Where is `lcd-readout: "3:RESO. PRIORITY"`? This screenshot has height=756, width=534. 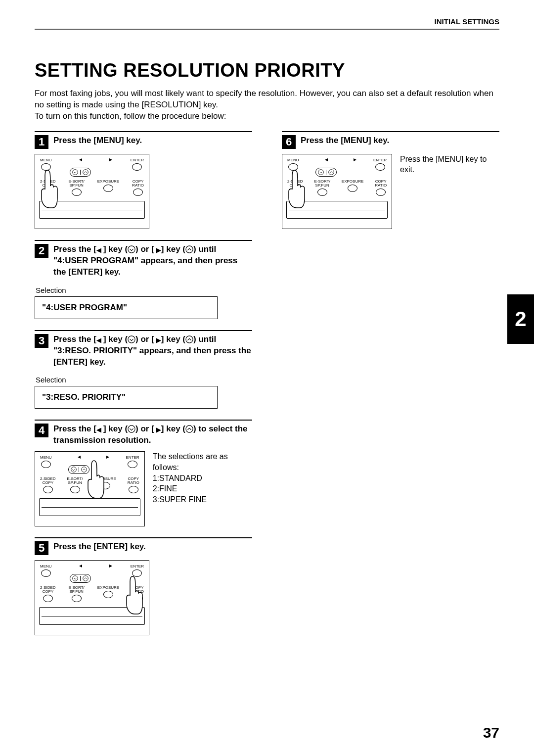
lcd-readout: "3:RESO. PRIORITY" is located at coordinates (126, 397).